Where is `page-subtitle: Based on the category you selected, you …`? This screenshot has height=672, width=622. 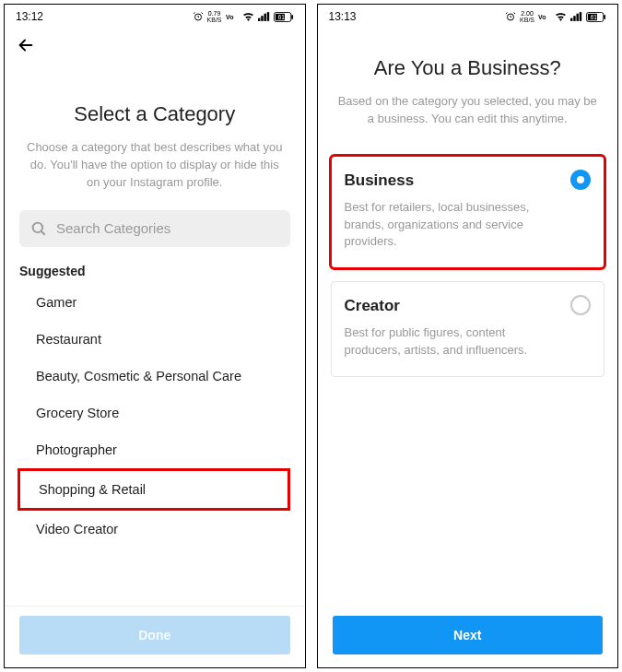 page-subtitle: Based on the category you selected, you … is located at coordinates (468, 111).